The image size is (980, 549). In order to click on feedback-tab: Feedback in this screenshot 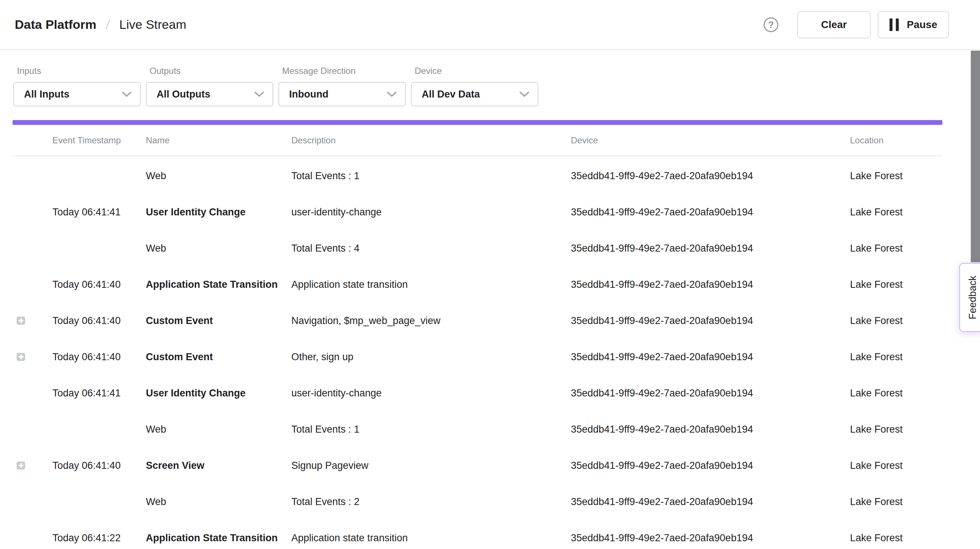, I will do `click(970, 297)`.